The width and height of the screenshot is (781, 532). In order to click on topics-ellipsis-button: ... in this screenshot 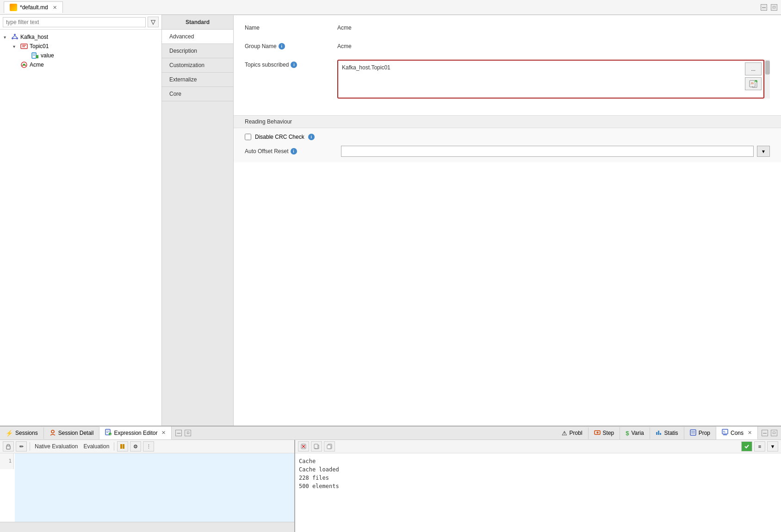, I will do `click(753, 69)`.